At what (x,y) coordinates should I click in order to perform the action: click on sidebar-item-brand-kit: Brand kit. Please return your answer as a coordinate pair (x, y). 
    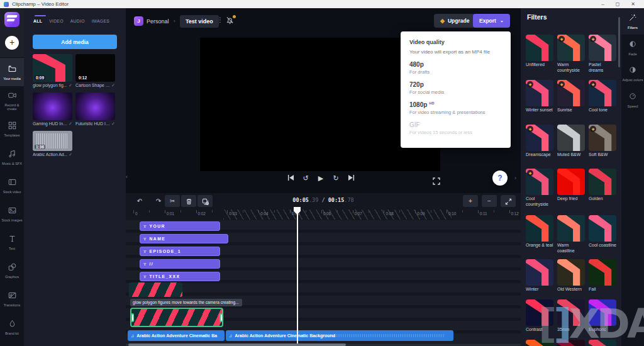
    Looking at the image, I should click on (12, 327).